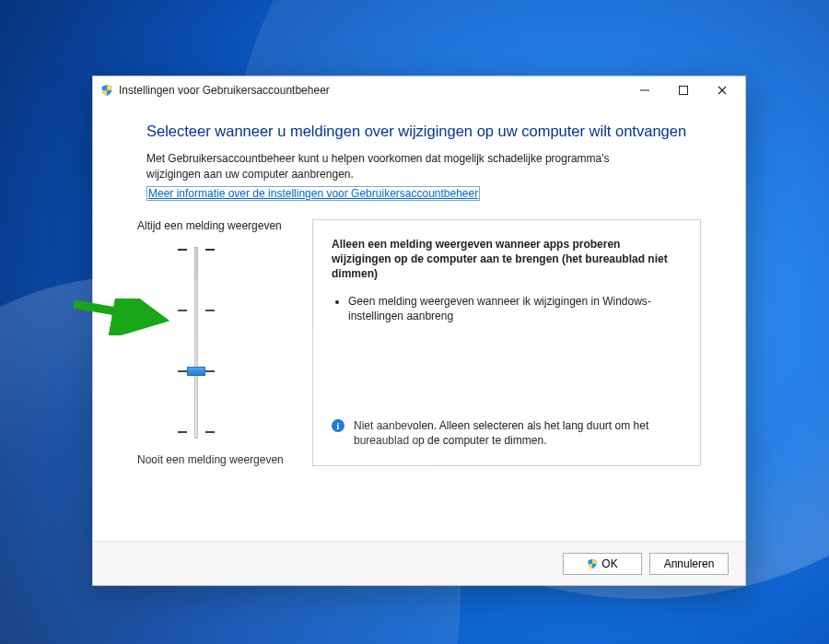 This screenshot has height=644, width=829. What do you see at coordinates (683, 90) in the screenshot?
I see `maximize-icon` at bounding box center [683, 90].